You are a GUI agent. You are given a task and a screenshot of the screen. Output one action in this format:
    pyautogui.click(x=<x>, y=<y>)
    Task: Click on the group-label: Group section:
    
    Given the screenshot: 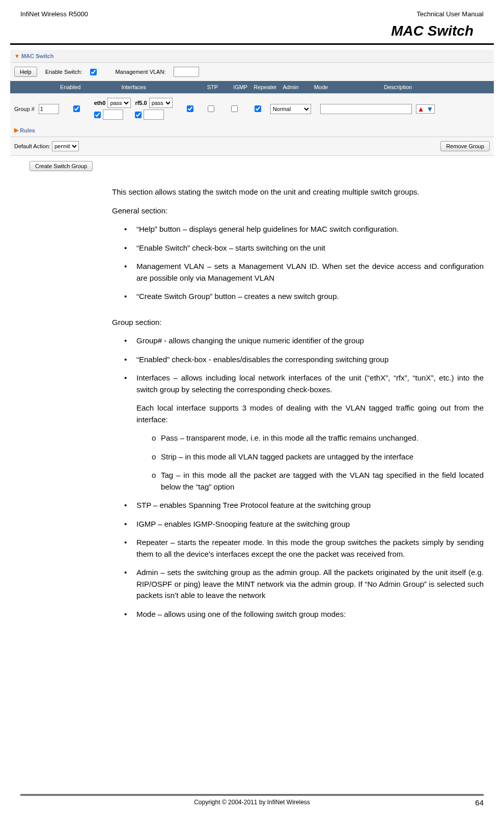 What is the action you would take?
    pyautogui.click(x=298, y=323)
    